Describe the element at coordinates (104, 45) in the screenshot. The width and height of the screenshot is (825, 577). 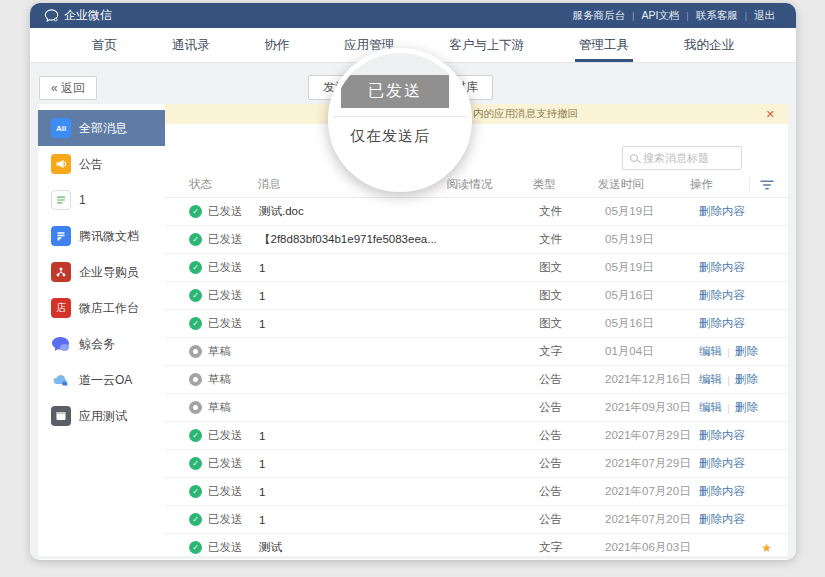
I see `nav-tab: 首页` at that location.